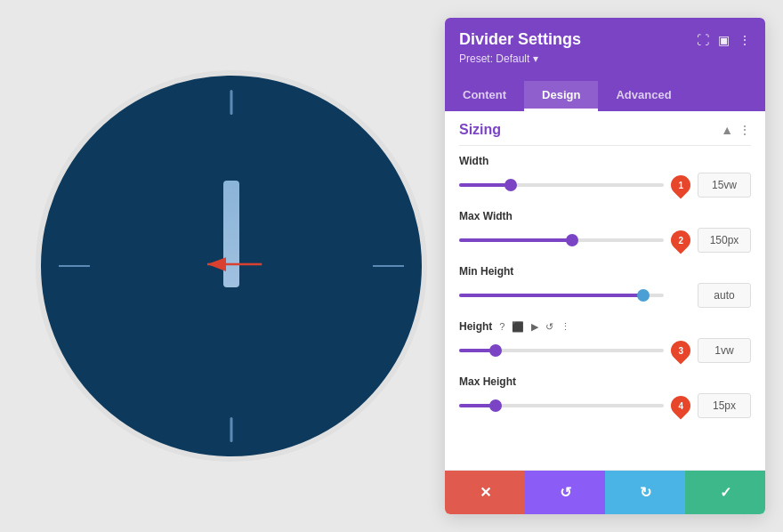 The width and height of the screenshot is (783, 532). Describe the element at coordinates (605, 240) in the screenshot. I see `max-width-slider-row: 2` at that location.